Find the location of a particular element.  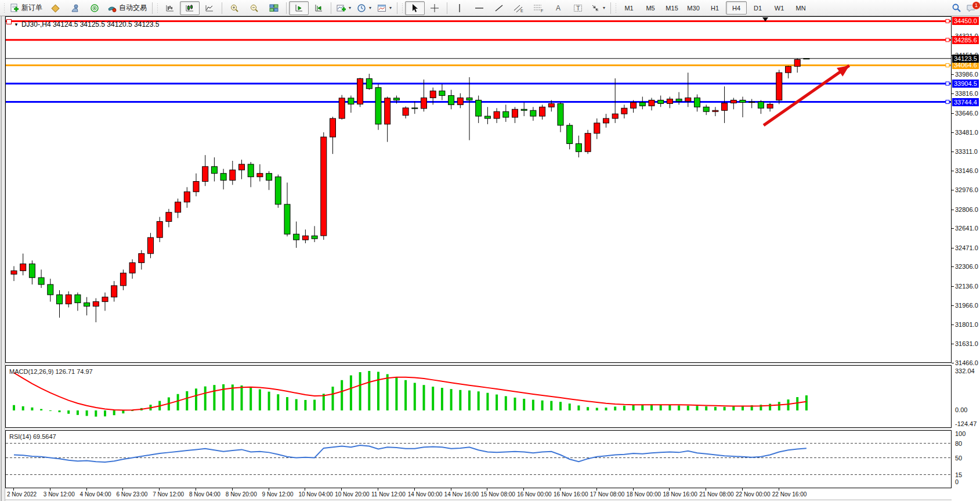

line-chart-icon is located at coordinates (209, 8).